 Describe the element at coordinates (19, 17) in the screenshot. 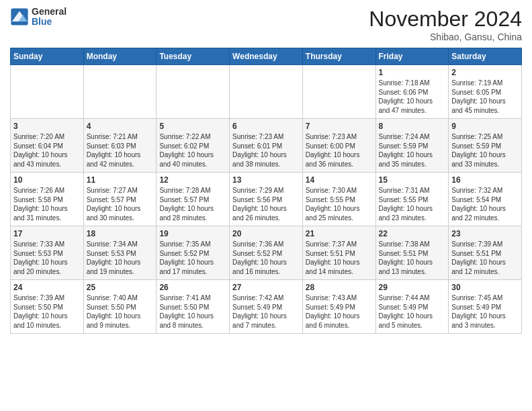

I see `logo-icon` at that location.